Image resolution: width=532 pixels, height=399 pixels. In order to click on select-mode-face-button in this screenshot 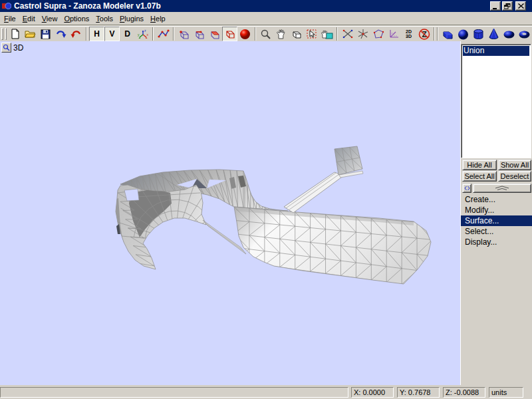, I will do `click(214, 34)`.